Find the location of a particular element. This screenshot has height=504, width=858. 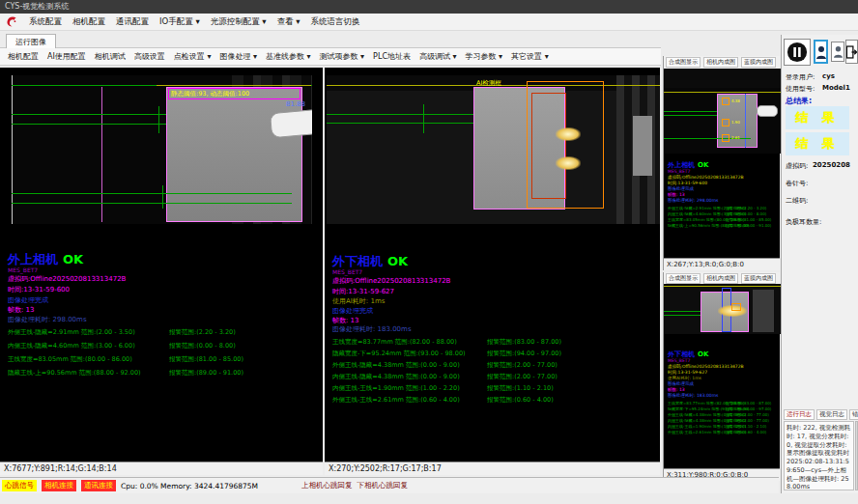

user-button is located at coordinates (838, 52).